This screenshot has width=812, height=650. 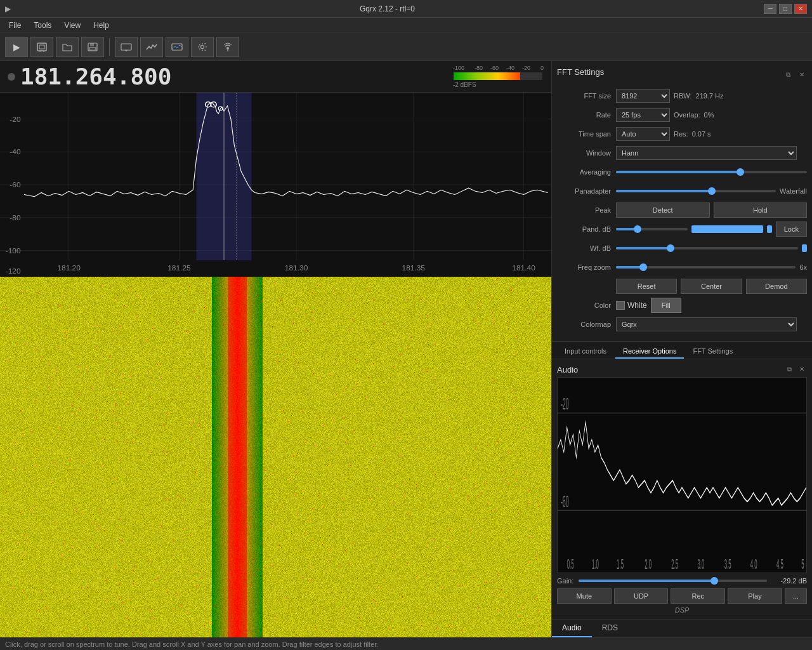 I want to click on pand-db-control: Lock, so click(x=712, y=229).